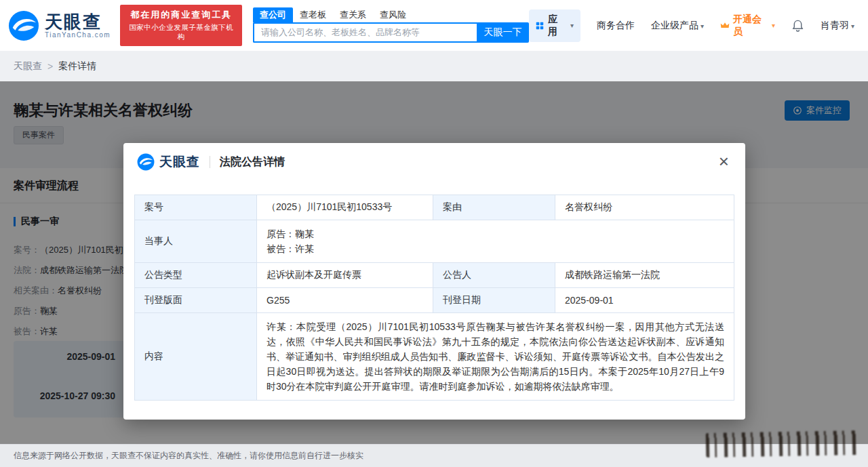 This screenshot has width=868, height=467. Describe the element at coordinates (435, 357) in the screenshot. I see `table-row-content: 内容 许某：本院受理（2025）川7101民初10533号原告鞠某与被告许某名誉…` at that location.